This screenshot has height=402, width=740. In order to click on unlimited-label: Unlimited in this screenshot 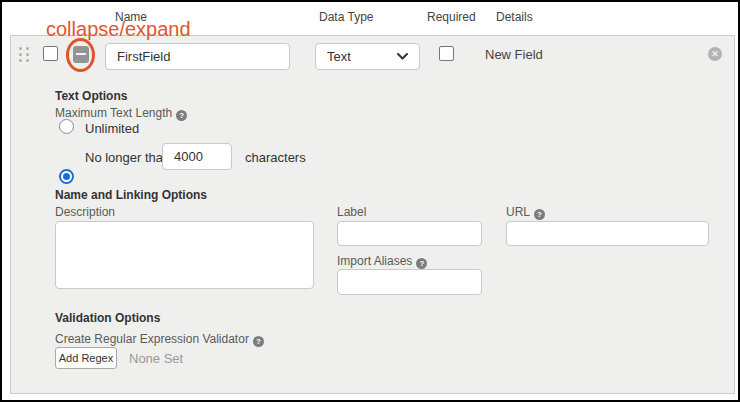, I will do `click(112, 128)`.